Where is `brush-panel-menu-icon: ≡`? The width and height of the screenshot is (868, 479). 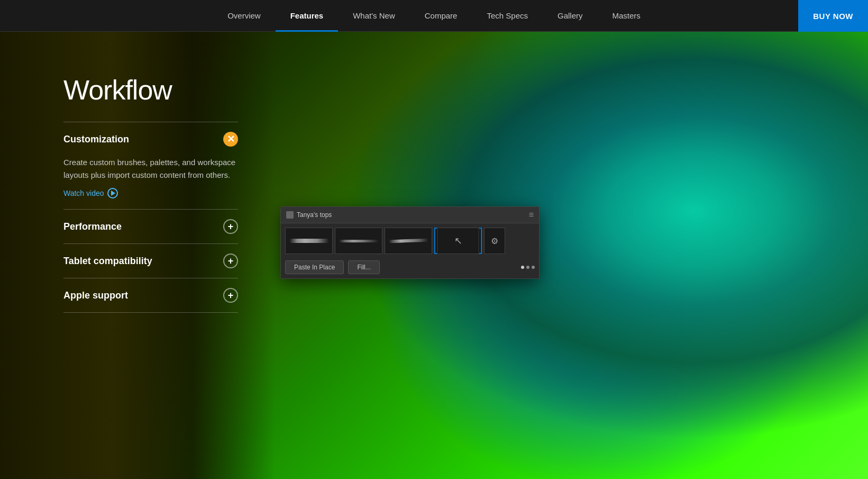
brush-panel-menu-icon: ≡ is located at coordinates (531, 215).